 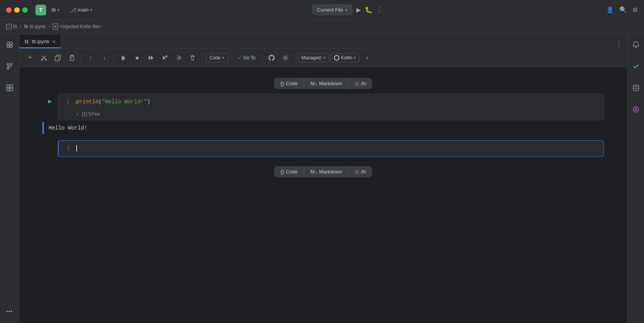 I want to click on cell-1-gutter: ▶, so click(x=50, y=107).